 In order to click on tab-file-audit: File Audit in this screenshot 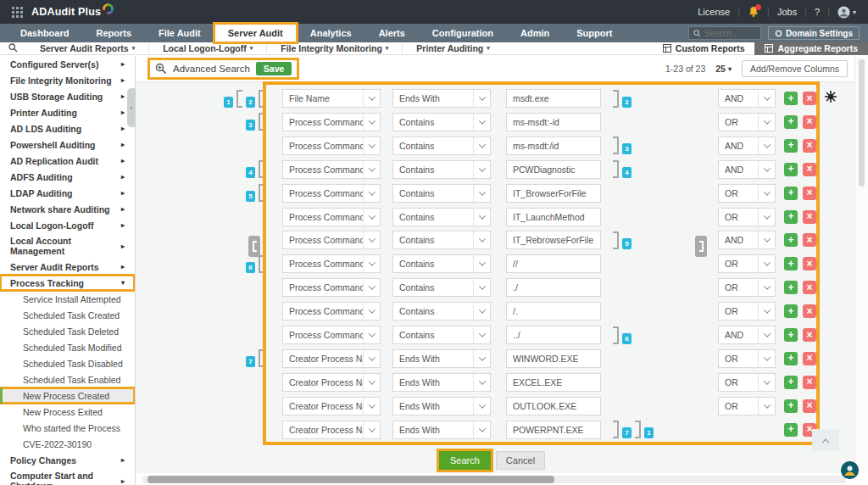, I will do `click(180, 33)`.